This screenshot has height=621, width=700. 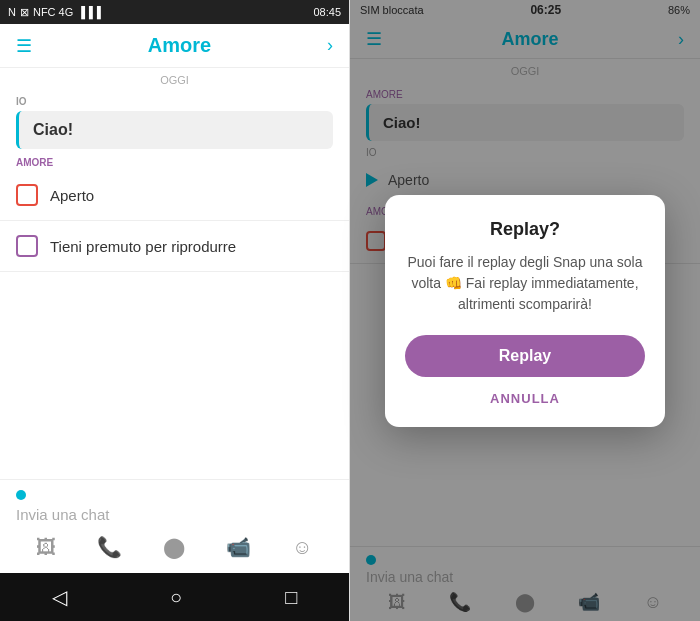 I want to click on left-bottom-section: Invia una chat 🖼 📞 ⬤ 📹 ☺, so click(x=174, y=526).